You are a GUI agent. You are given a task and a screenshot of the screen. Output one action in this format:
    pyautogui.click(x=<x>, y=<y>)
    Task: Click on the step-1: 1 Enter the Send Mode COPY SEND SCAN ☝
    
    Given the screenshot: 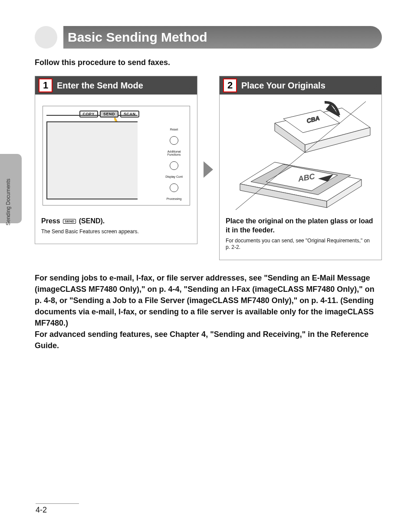 What is the action you would take?
    pyautogui.click(x=116, y=160)
    